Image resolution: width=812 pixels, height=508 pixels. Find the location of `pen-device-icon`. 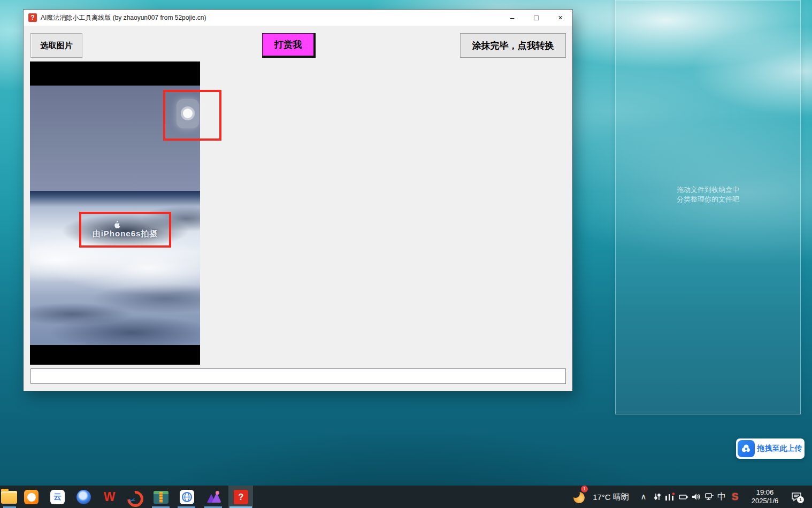

pen-device-icon is located at coordinates (684, 497).